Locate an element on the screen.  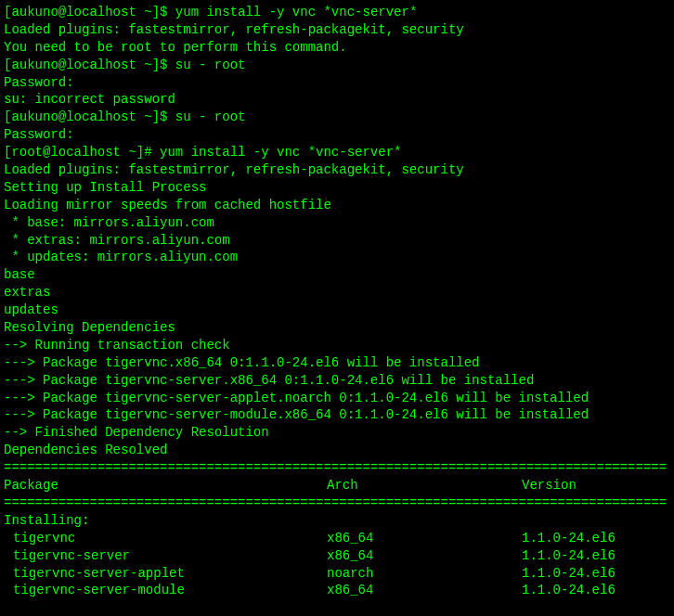
installing-label: Installing: is located at coordinates (337, 521).